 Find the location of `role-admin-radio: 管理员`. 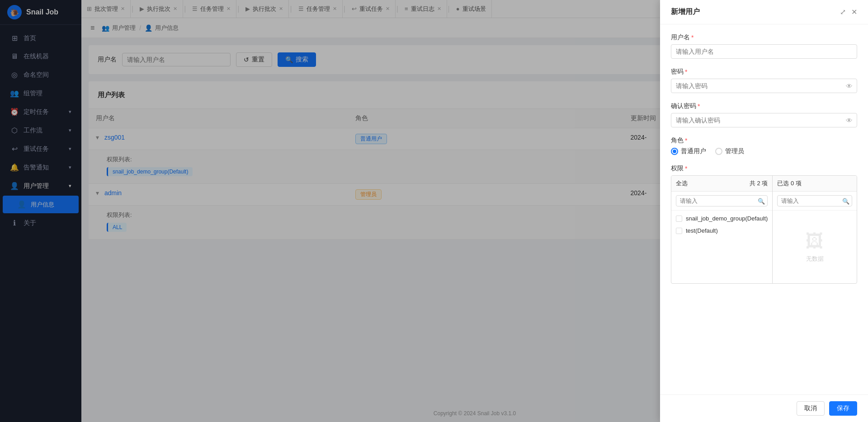

role-admin-radio: 管理员 is located at coordinates (730, 151).